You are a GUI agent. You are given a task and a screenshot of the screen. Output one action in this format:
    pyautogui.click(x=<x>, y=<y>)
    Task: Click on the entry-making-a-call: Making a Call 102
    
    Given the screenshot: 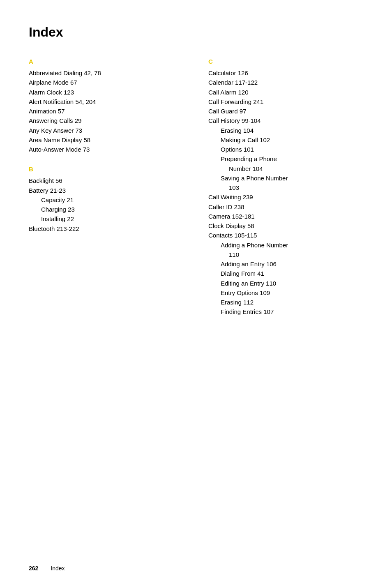 What is the action you would take?
    pyautogui.click(x=286, y=140)
    